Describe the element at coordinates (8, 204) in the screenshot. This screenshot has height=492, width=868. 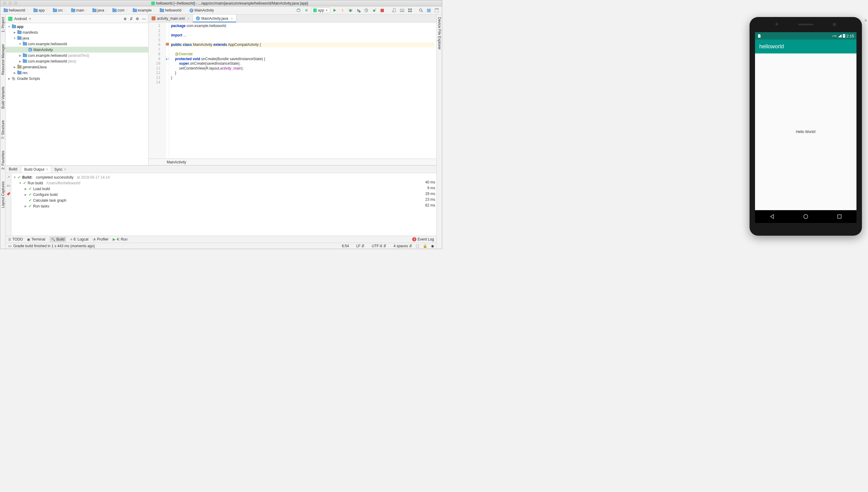
I see `build-panel-toolbar: ↗ ▭ 📌` at that location.